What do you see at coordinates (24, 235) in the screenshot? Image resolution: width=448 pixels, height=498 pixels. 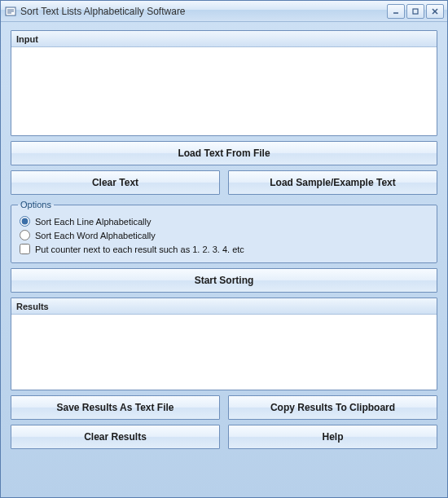 I see `radio-sort-word` at bounding box center [24, 235].